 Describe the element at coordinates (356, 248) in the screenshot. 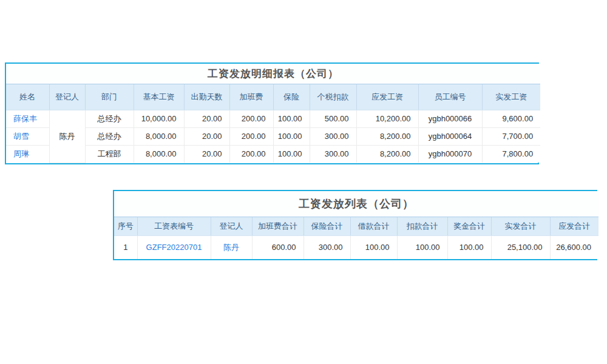

I see `list-row: 1 GZFF20220701 陈丹 600.00 300.00 100.00 1…` at that location.